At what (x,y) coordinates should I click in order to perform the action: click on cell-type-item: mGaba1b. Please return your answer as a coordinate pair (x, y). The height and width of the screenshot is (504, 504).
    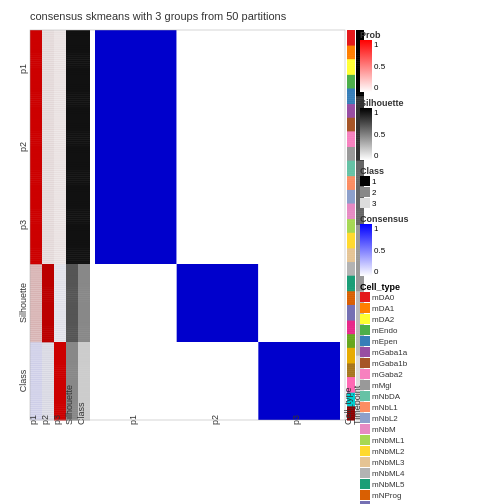
    Looking at the image, I should click on (430, 363).